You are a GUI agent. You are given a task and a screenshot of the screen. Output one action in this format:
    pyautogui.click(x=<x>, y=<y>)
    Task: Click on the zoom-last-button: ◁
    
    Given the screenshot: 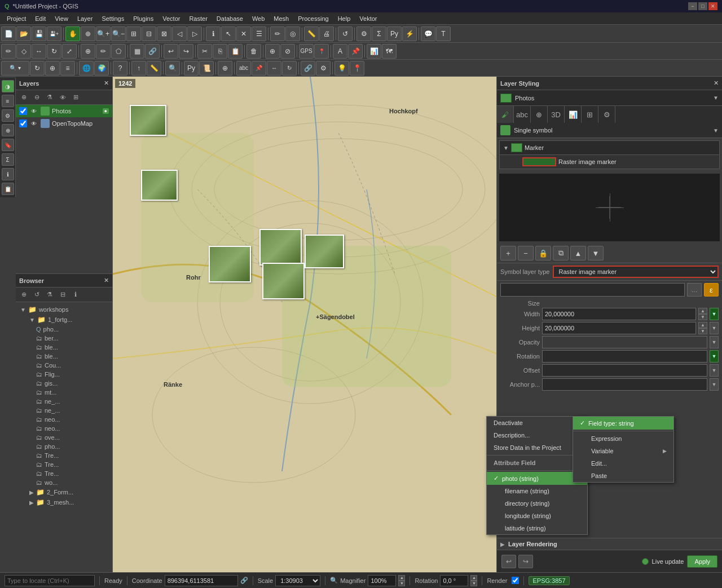 What is the action you would take?
    pyautogui.click(x=179, y=34)
    